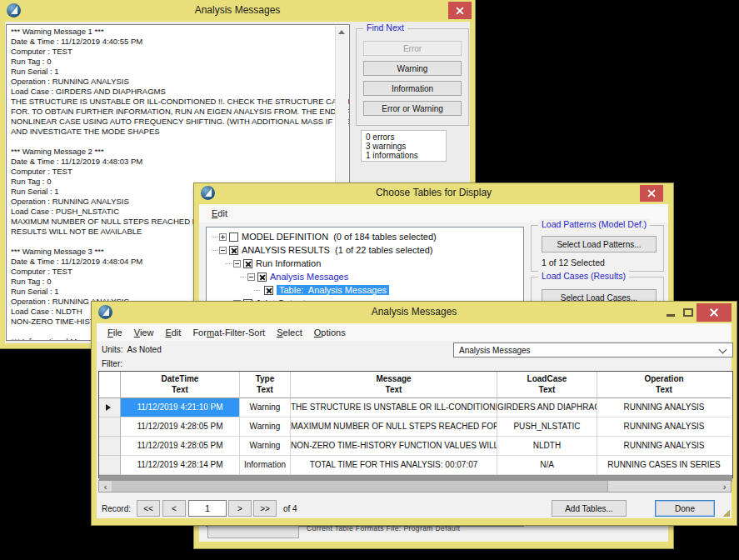  What do you see at coordinates (365, 290) in the screenshot?
I see `tree-item-table-analysis-messages: Table: Analysis Messages` at bounding box center [365, 290].